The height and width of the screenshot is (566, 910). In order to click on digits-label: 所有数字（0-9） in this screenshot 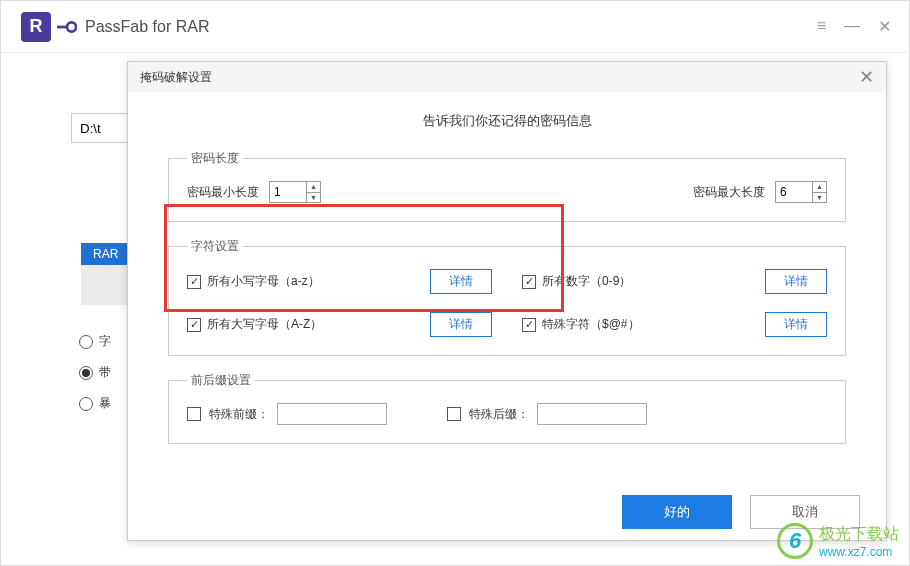, I will do `click(586, 282)`.